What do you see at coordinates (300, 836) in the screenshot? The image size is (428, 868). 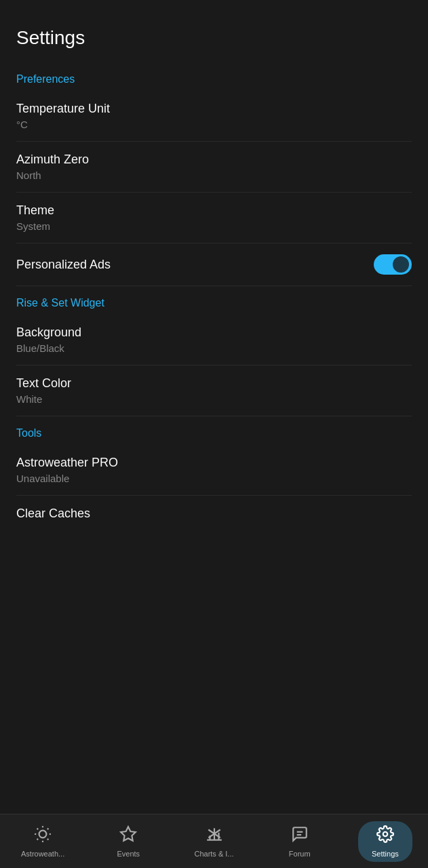 I see `forum-icon` at bounding box center [300, 836].